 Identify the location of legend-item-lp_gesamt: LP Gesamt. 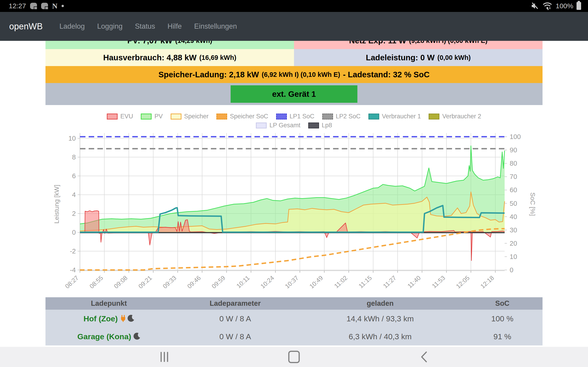
(278, 125).